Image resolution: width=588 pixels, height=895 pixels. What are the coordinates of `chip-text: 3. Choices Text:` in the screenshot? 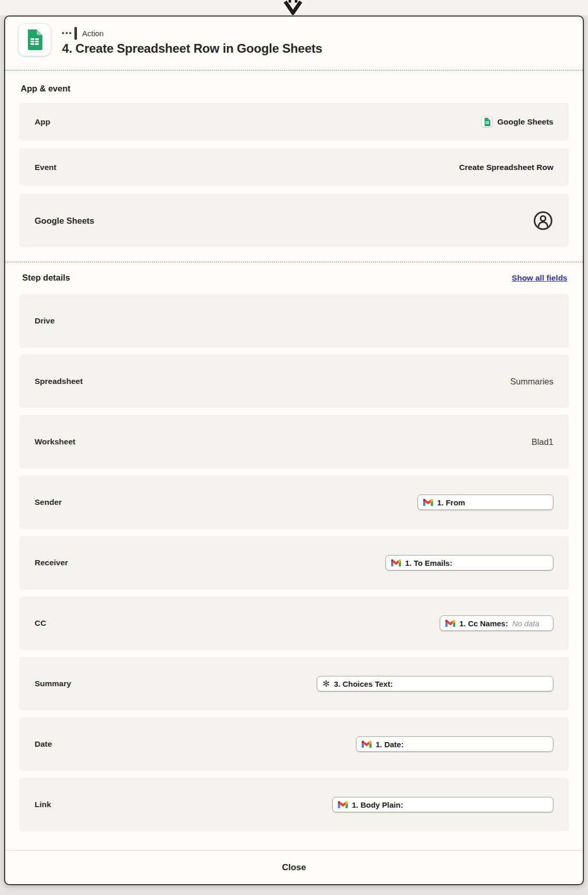 It's located at (363, 684).